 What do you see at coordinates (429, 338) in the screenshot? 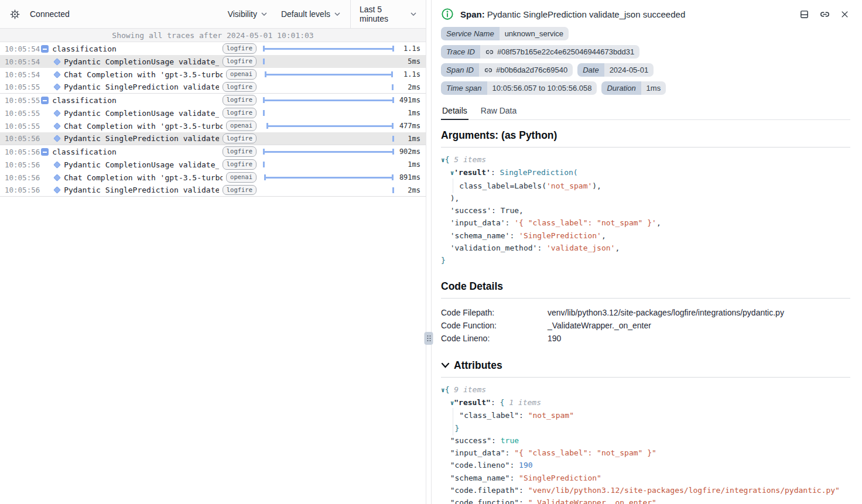
I see `panel-resize-handle` at bounding box center [429, 338].